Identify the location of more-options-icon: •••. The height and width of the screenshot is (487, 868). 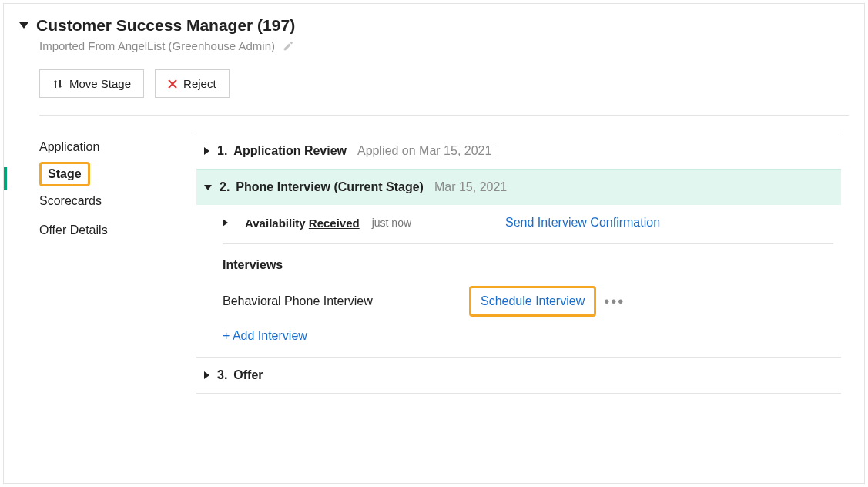
(615, 302).